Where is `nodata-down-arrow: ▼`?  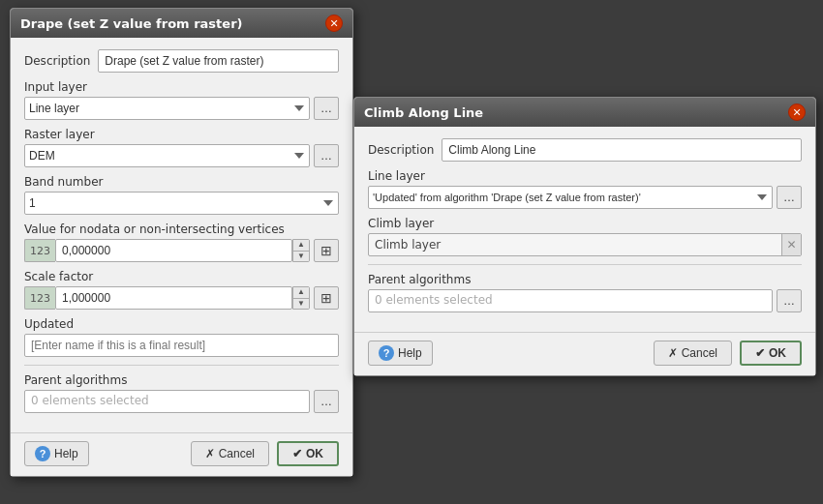 nodata-down-arrow: ▼ is located at coordinates (301, 255).